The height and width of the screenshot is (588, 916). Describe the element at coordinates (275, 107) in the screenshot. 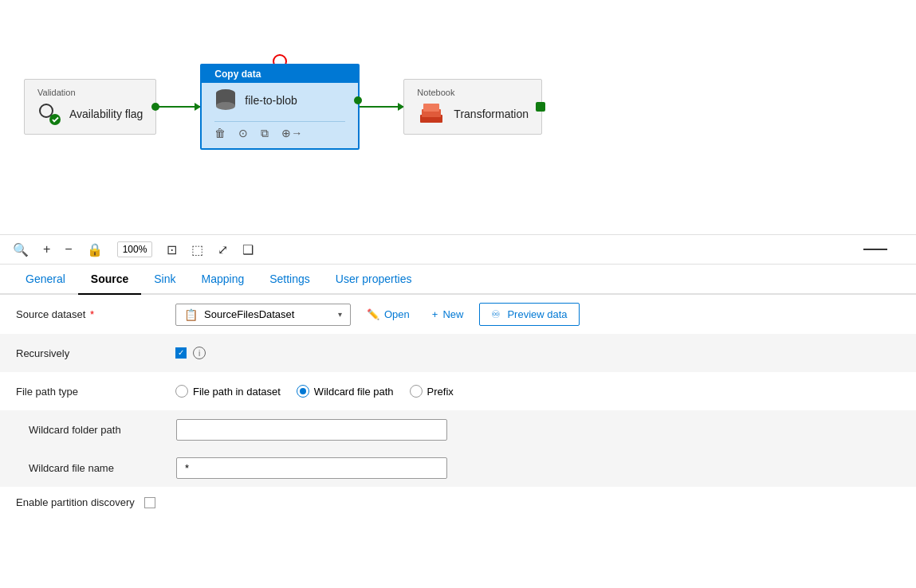

I see `pipeline-flow: Validation Availability flag` at that location.